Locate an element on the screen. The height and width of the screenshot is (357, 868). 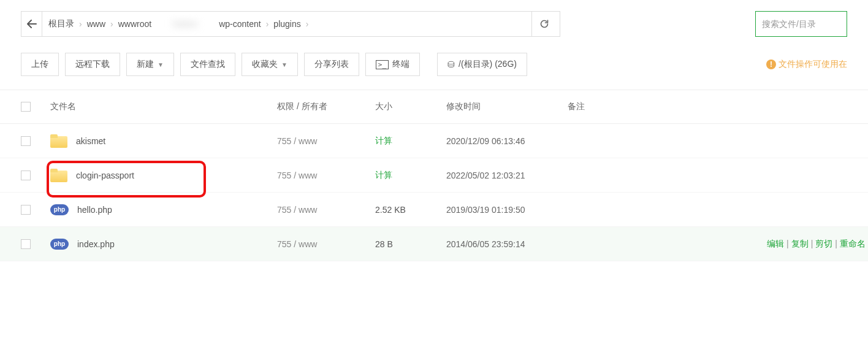
arrow-left-icon is located at coordinates (32, 24).